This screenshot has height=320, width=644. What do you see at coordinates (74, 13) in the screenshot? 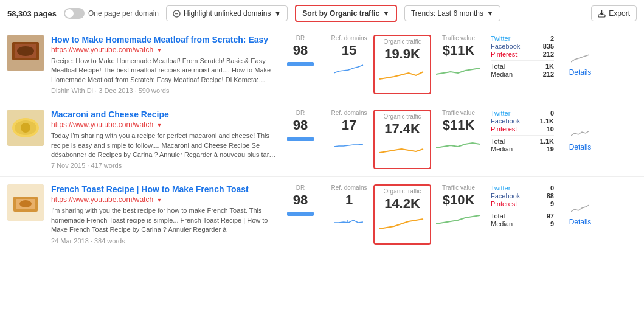
I see `one-page-toggle` at bounding box center [74, 13].